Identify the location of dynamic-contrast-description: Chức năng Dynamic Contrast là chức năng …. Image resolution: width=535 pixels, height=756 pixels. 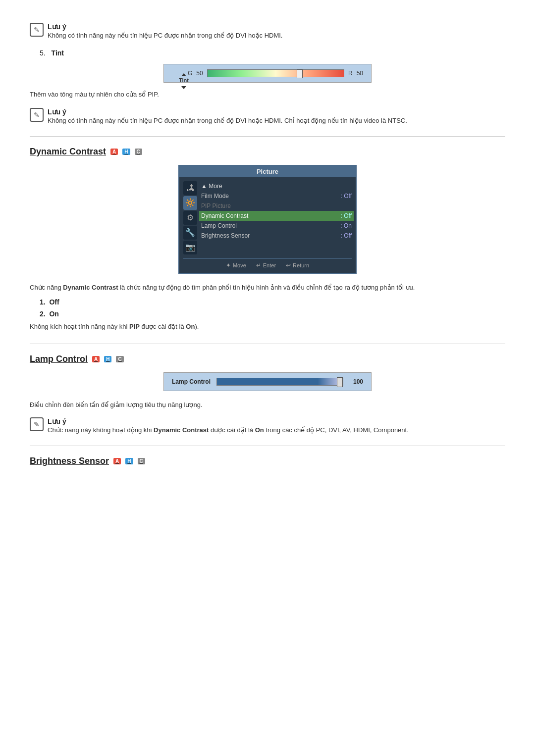
(268, 288).